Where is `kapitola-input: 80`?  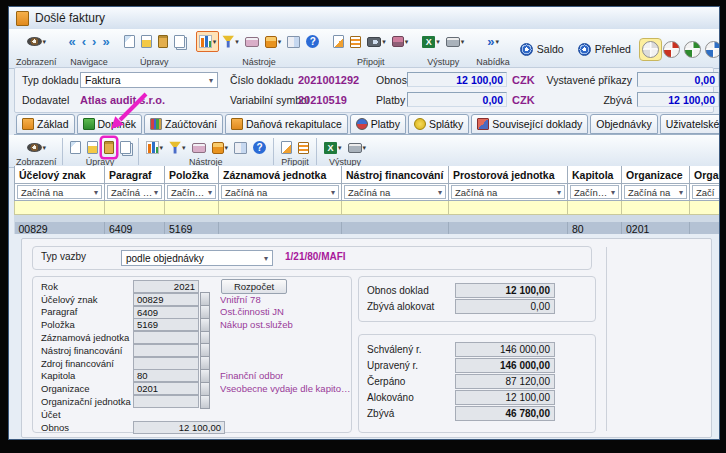 kapitola-input: 80 is located at coordinates (166, 376).